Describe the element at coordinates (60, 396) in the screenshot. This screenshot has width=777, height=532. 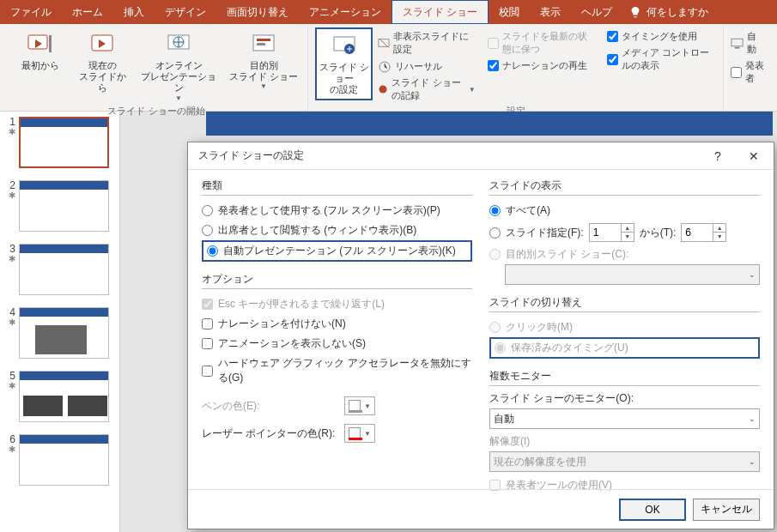
I see `thumbnail-5: 5✱` at that location.